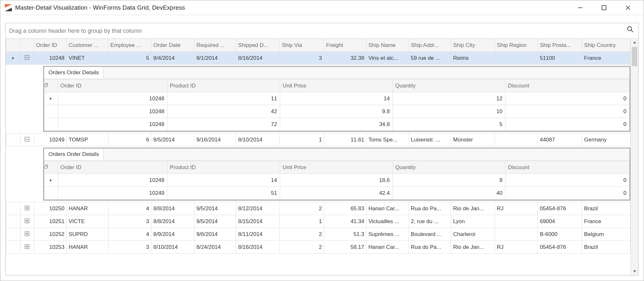  Describe the element at coordinates (50, 247) in the screenshot. I see `cell-orderId: 10253` at that location.